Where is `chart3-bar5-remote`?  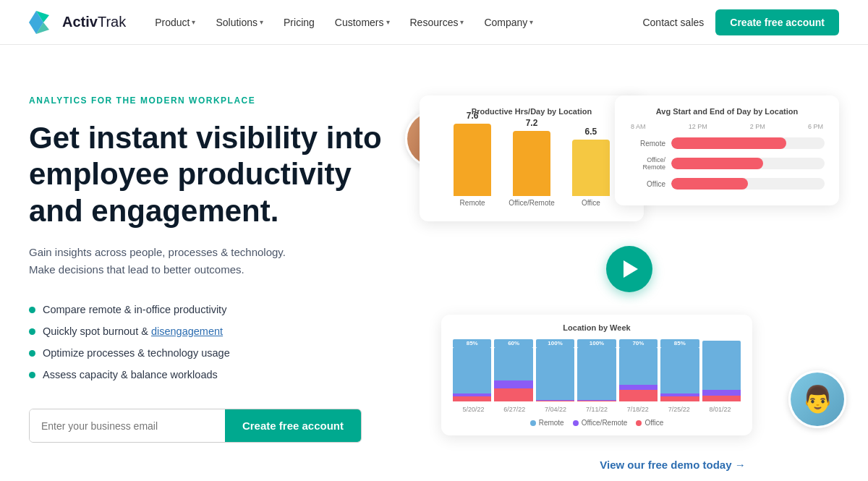 chart3-bar5-remote is located at coordinates (638, 366).